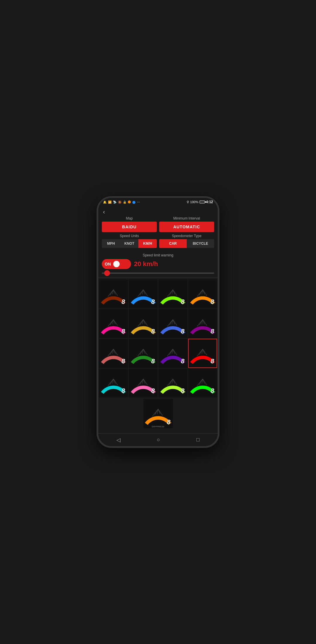 The image size is (316, 644). What do you see at coordinates (158, 273) in the screenshot?
I see `slider-track` at bounding box center [158, 273].